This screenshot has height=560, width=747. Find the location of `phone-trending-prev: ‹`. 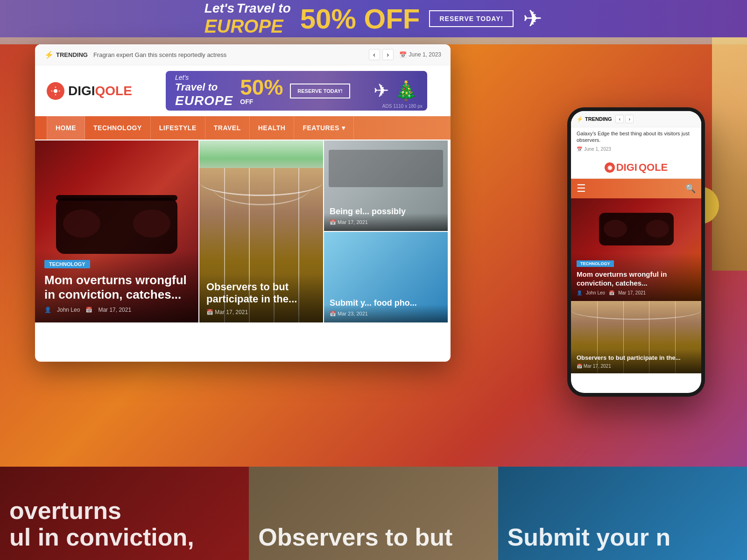

phone-trending-prev: ‹ is located at coordinates (620, 119).